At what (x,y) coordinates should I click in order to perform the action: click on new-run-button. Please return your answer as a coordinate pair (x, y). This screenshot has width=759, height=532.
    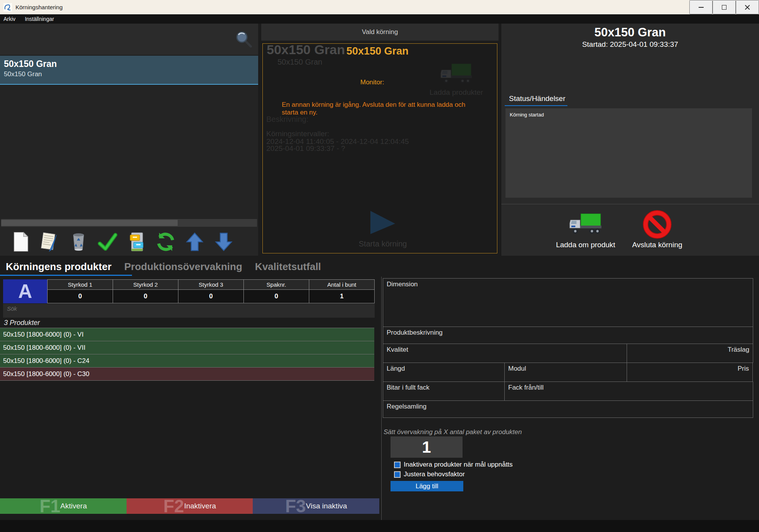
    Looking at the image, I should click on (21, 242).